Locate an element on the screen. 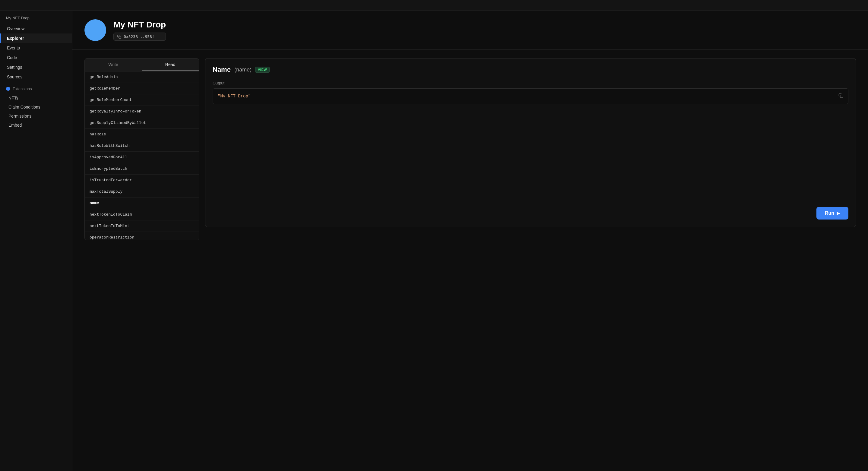  contract-address-badge: 0x5238...958f is located at coordinates (140, 37).